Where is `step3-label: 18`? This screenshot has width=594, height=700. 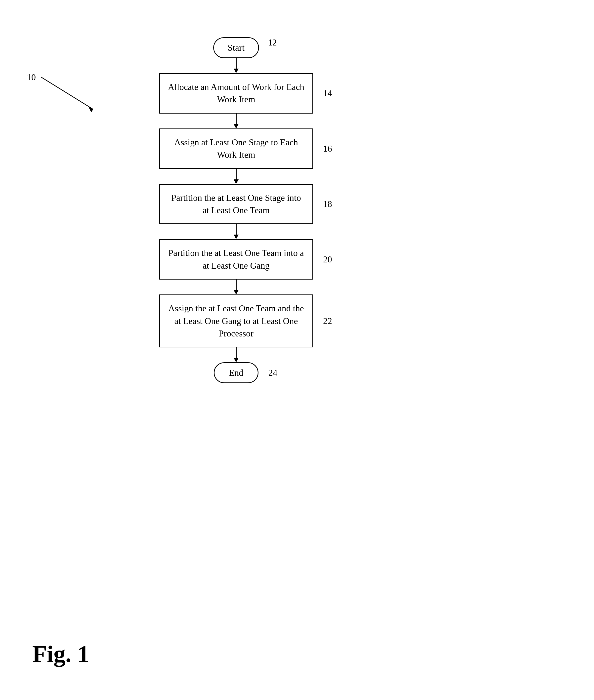
step3-label: 18 is located at coordinates (327, 204).